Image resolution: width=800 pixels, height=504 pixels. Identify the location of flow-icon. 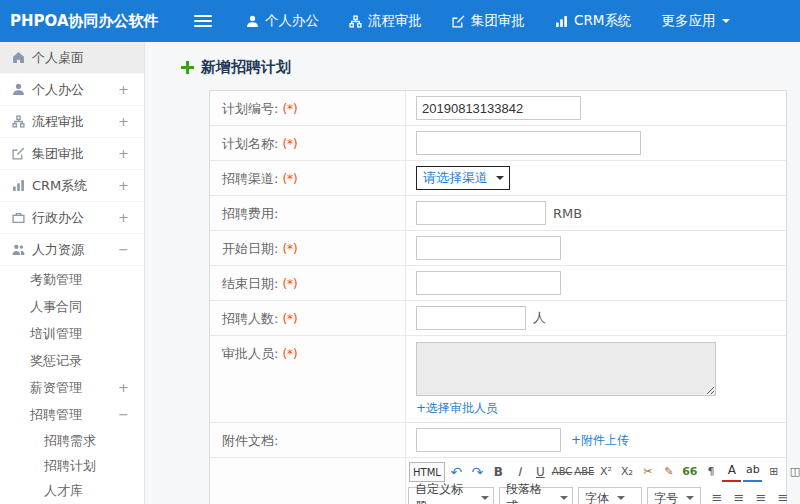
(356, 22).